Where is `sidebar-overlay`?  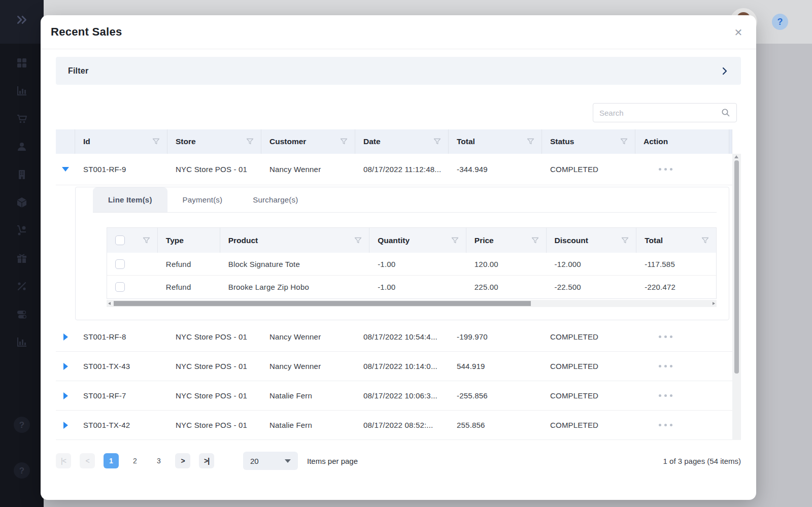
sidebar-overlay is located at coordinates (22, 275).